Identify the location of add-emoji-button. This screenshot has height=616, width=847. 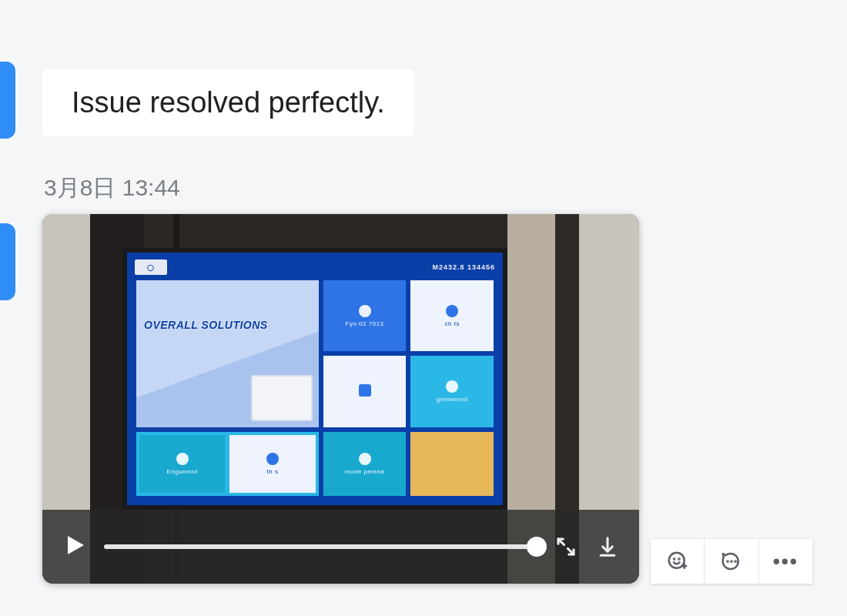
(678, 561).